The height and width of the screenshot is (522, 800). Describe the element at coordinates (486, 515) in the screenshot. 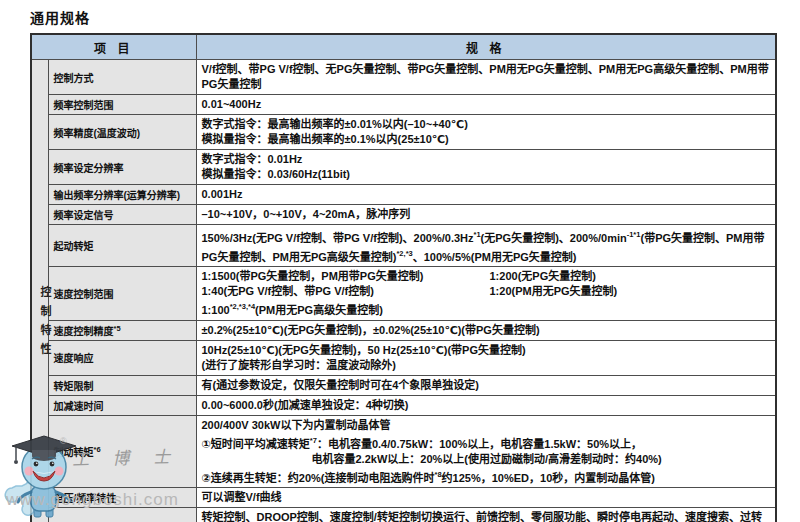

I see `row-spec: 转矩控制、DROOP控制、速度控制/转矩控制切换运行、前馈控制、零伺服功能、瞬时…` at that location.